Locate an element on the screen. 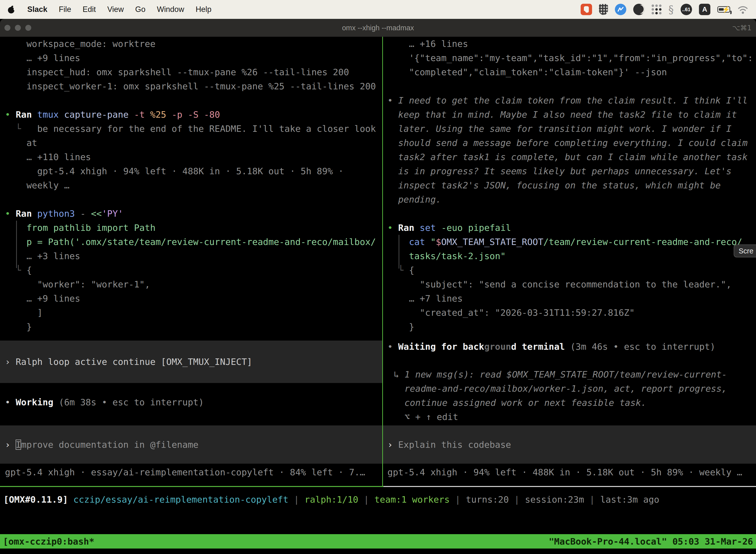 The image size is (756, 554). menu-bar: Slack File Edit View Go Window Help § ..… is located at coordinates (378, 9).